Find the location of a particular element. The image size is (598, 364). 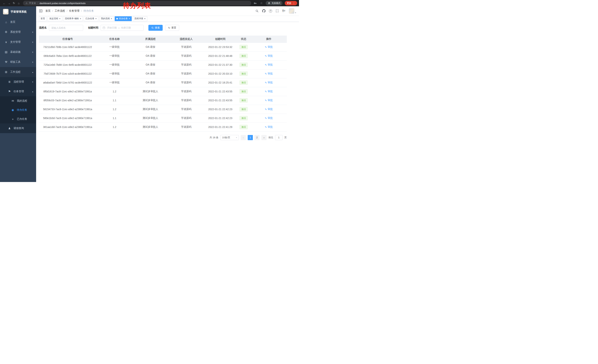

cell-action: ✎ 审批 is located at coordinates (269, 47).